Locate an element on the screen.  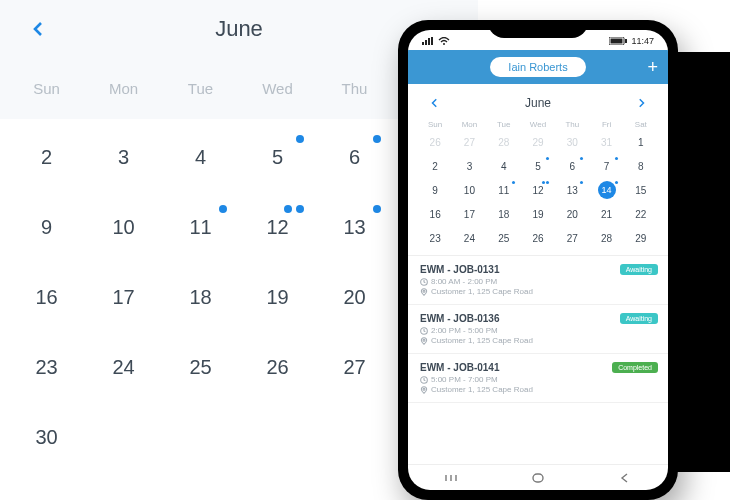
add-button: + is located at coordinates (652, 67).